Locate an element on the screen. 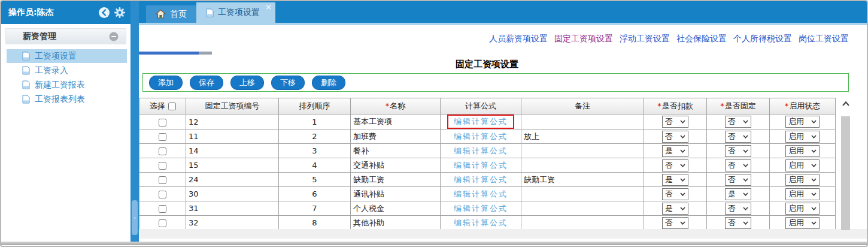  scrollbar-thumb is located at coordinates (845, 173).